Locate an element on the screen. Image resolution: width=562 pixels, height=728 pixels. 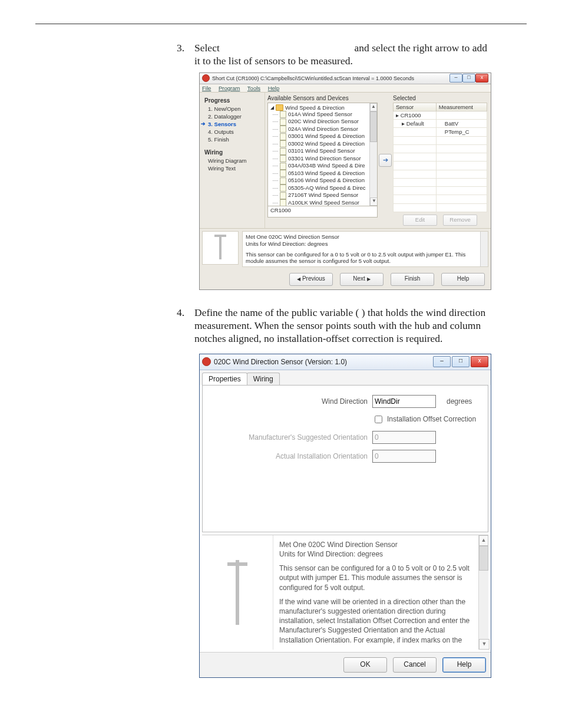
info-scrollbar is located at coordinates (484, 249).